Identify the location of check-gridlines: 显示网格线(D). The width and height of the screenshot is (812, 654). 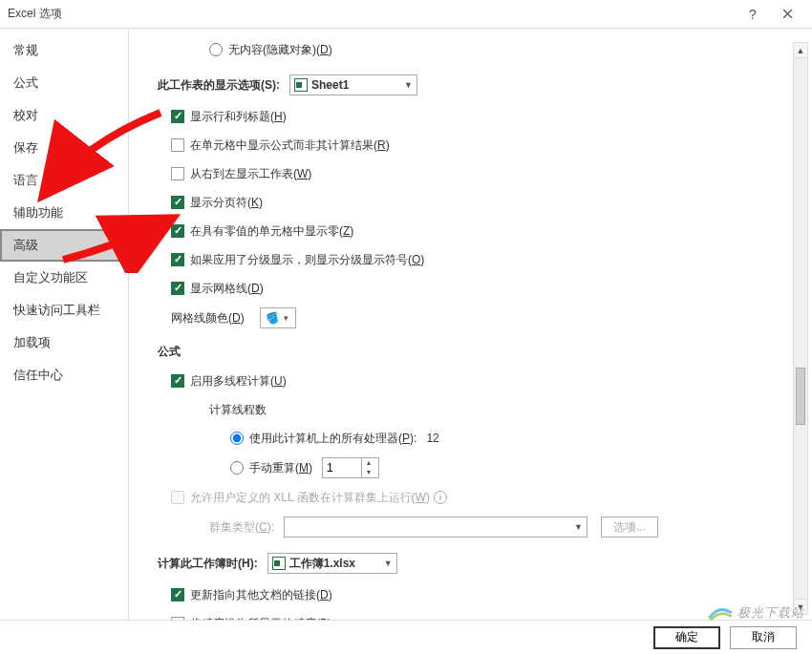
(218, 288).